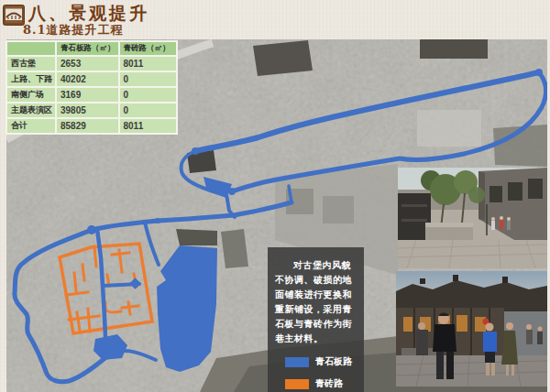  What do you see at coordinates (92, 79) in the screenshot?
I see `table-row: 上路、下路 40202 0` at bounding box center [92, 79].